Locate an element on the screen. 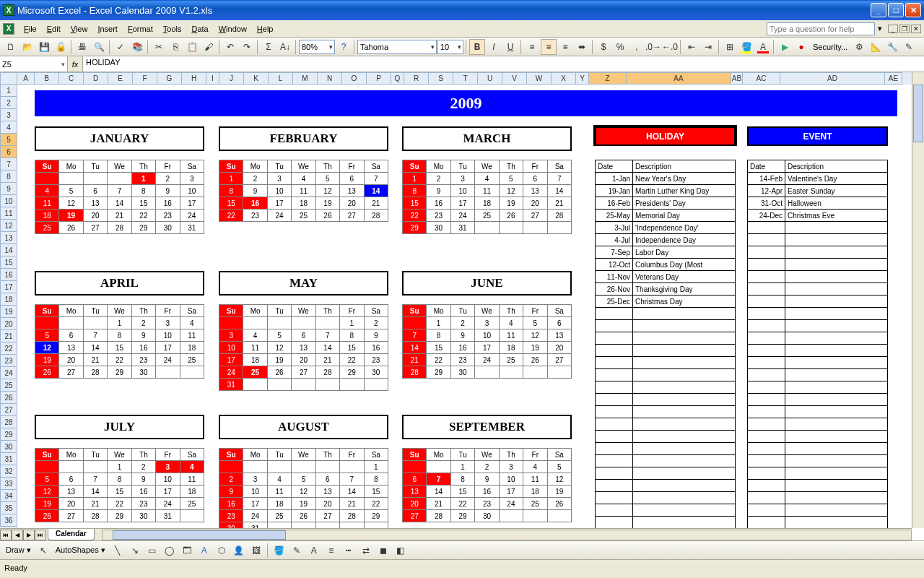 Image resolution: width=924 pixels, height=578 pixels. paste-button: 📋 is located at coordinates (192, 47).